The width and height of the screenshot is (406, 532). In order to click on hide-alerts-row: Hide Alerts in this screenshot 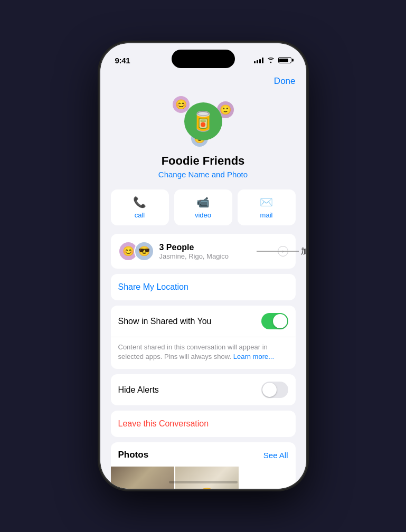, I will do `click(203, 390)`.